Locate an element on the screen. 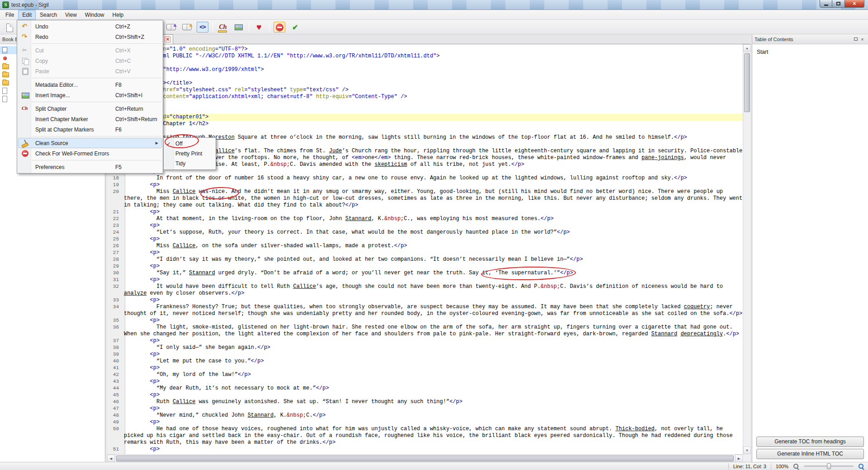 This screenshot has width=868, height=470. code-line: 39 <p> is located at coordinates (425, 354).